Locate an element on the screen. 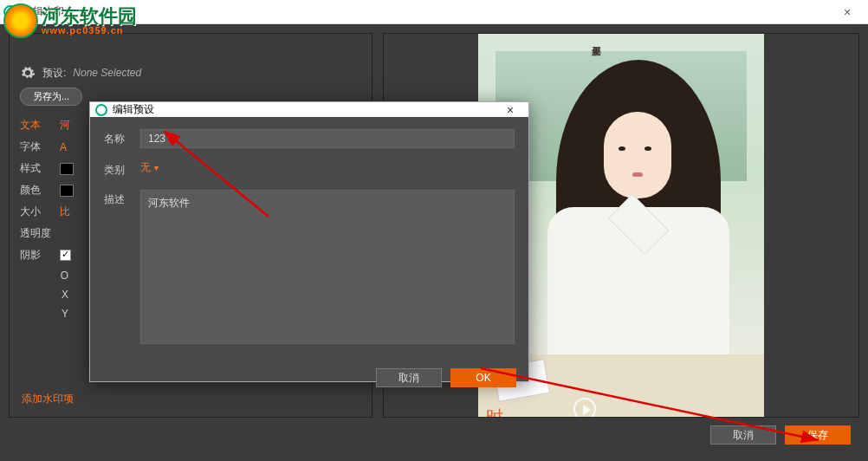 The image size is (868, 461). size-label: 大小 is located at coordinates (36, 211).